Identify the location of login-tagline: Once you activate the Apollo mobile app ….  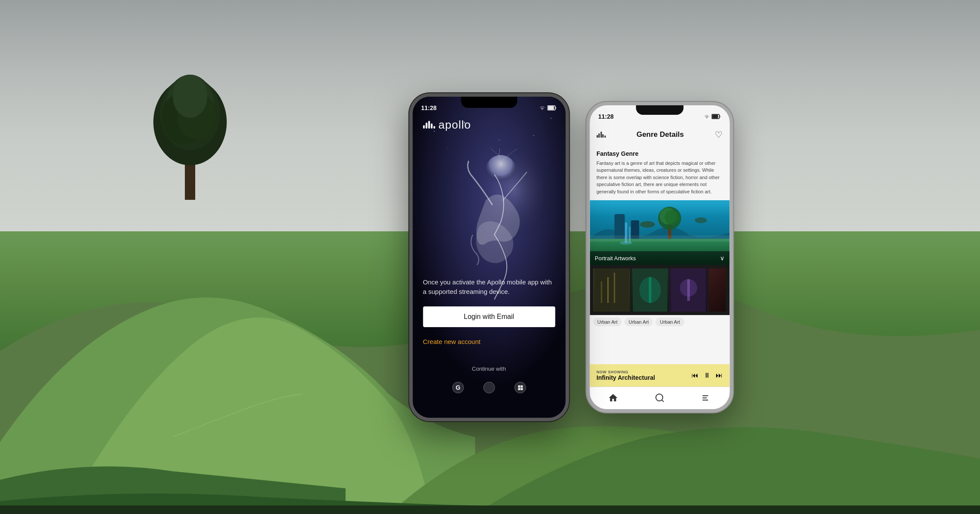
(489, 287).